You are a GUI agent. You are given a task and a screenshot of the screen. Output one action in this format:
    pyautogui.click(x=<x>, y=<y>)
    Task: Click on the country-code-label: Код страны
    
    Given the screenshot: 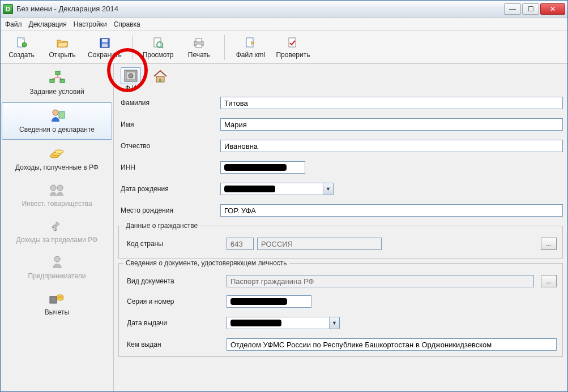 What is the action you would take?
    pyautogui.click(x=176, y=244)
    